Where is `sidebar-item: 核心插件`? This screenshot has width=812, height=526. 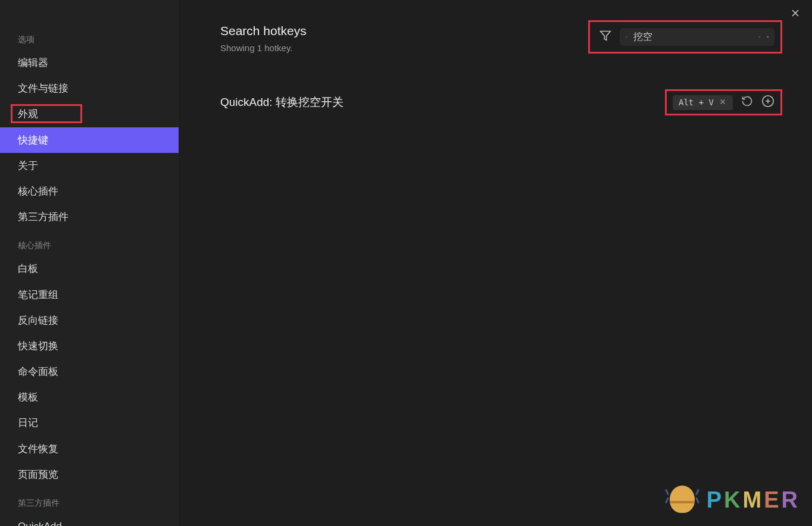 sidebar-item: 核心插件 is located at coordinates (89, 192).